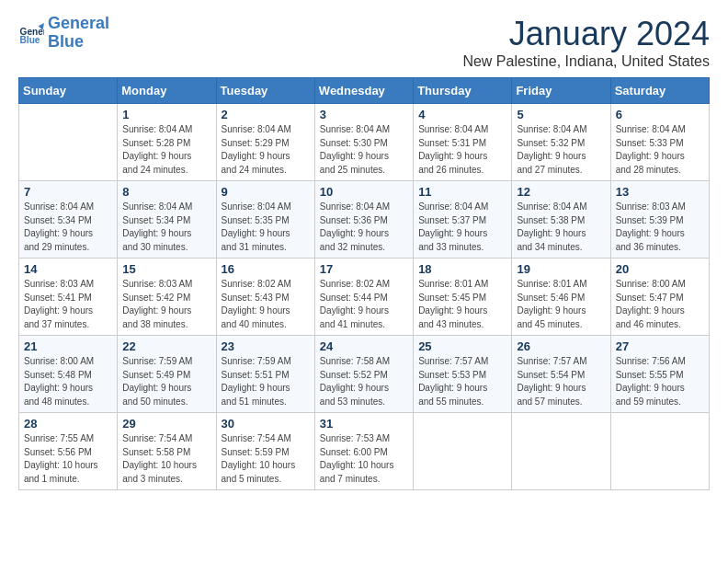 The width and height of the screenshot is (728, 563). What do you see at coordinates (167, 220) in the screenshot?
I see `calendar-cell: 8Sunrise: 8:04 AMSunset: 5:34 PMDaylight…` at bounding box center [167, 220].